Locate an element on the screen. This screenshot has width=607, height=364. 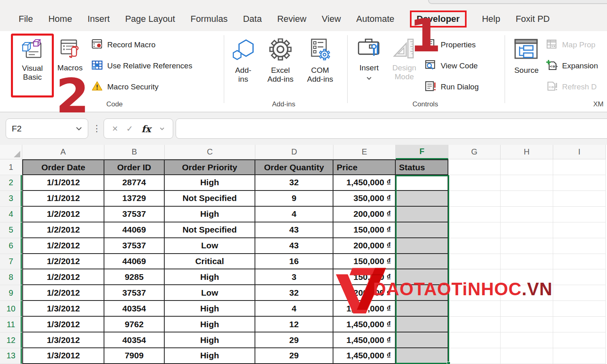
fill-handle is located at coordinates (448, 363).